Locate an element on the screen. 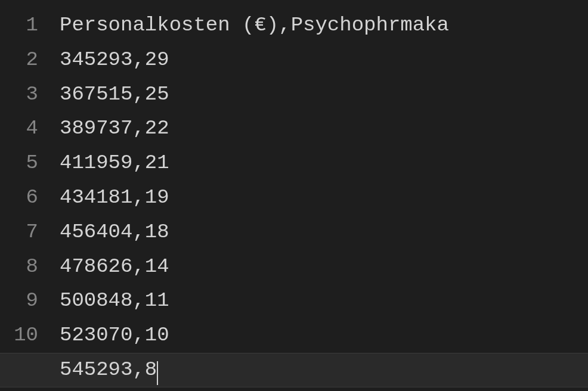 The image size is (588, 391). code-line: 478626,14 is located at coordinates (324, 267).